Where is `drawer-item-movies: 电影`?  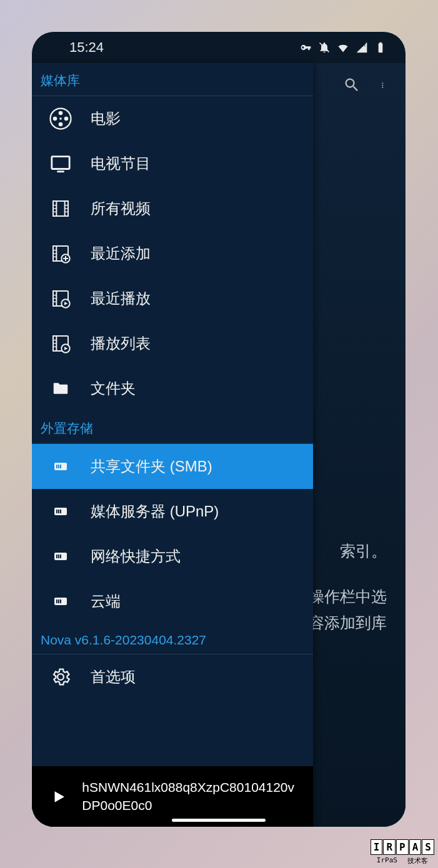
drawer-item-movies: 电影 is located at coordinates (172, 119).